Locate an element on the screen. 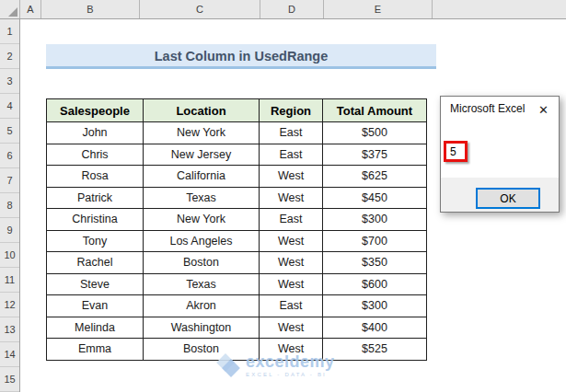  table-cell: Washington is located at coordinates (202, 328).